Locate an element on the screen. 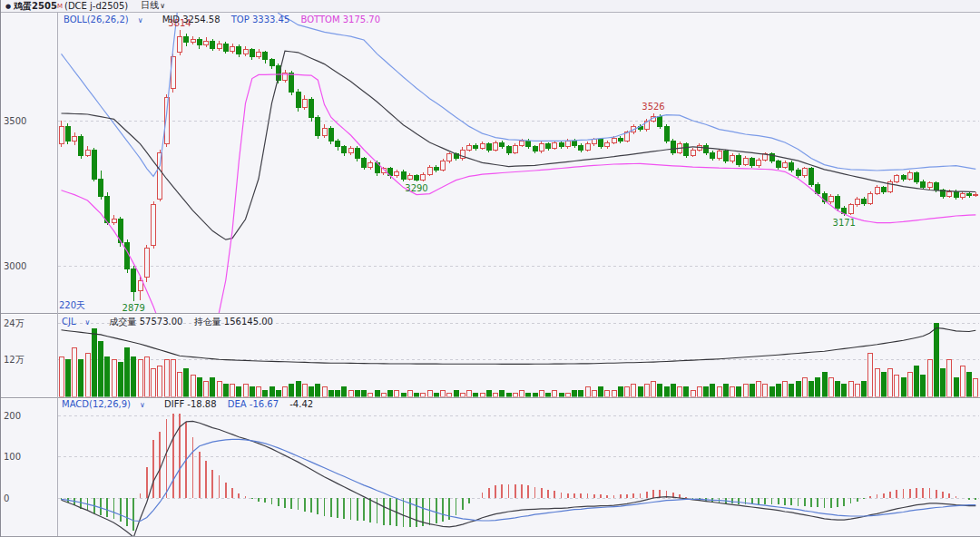 This screenshot has width=980, height=537. boll-indicator-header: BOLL(26,26,2)∨ MID 3254.58 TOP 3333.45 B… is located at coordinates (226, 20).